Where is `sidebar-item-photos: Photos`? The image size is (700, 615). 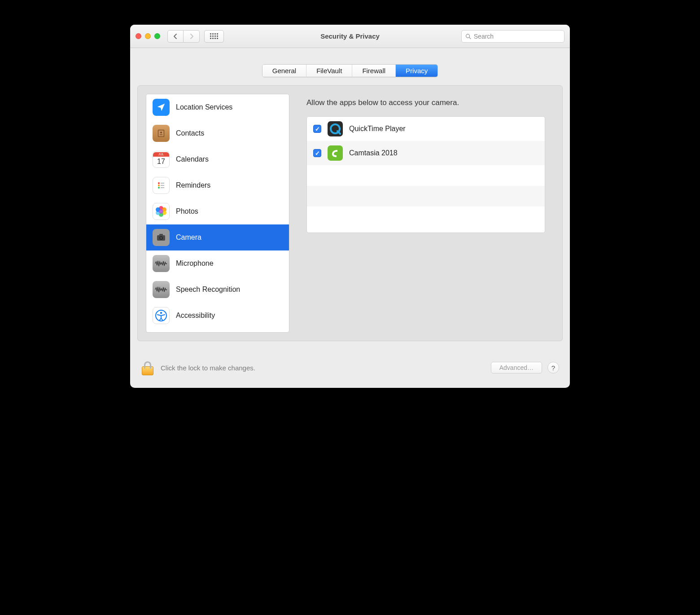 sidebar-item-photos: Photos is located at coordinates (218, 211).